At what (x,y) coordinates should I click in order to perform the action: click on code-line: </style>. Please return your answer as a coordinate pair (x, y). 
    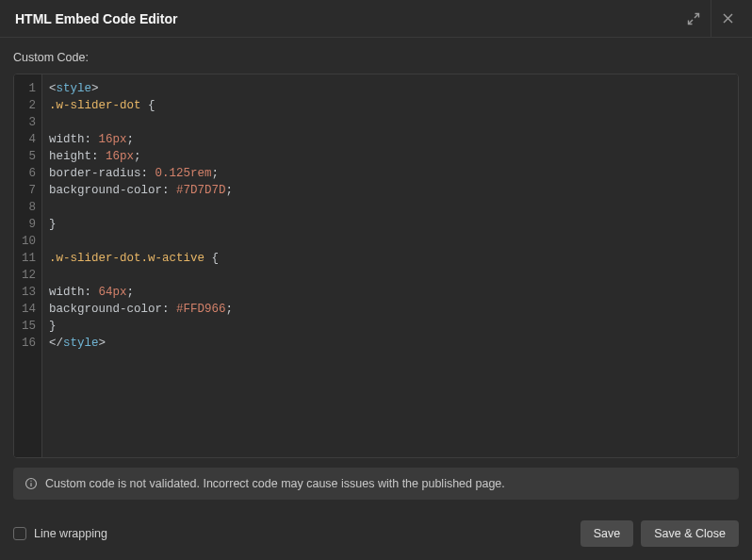
    Looking at the image, I should click on (390, 343).